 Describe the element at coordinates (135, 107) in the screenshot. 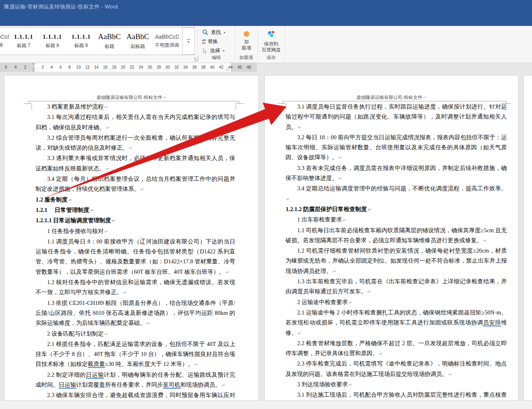

I see `paragraph: 3 档案更新及维护流程↵` at that location.